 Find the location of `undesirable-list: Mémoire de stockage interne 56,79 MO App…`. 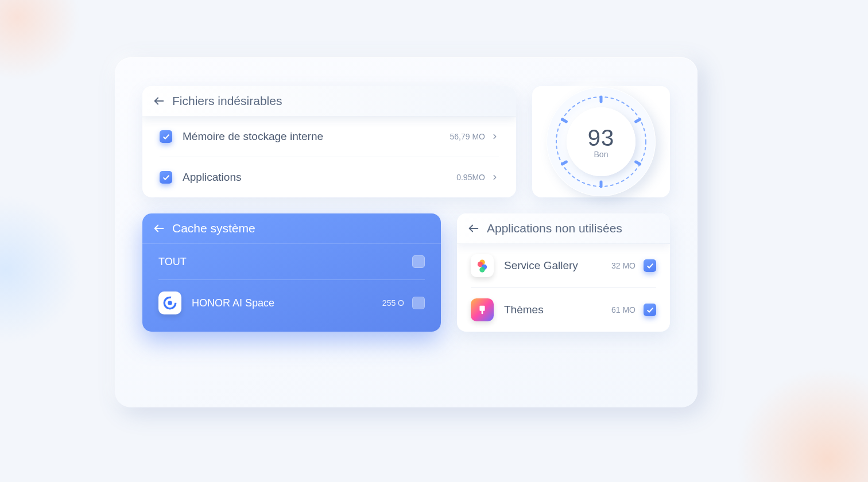

undesirable-list: Mémoire de stockage interne 56,79 MO App… is located at coordinates (330, 157).